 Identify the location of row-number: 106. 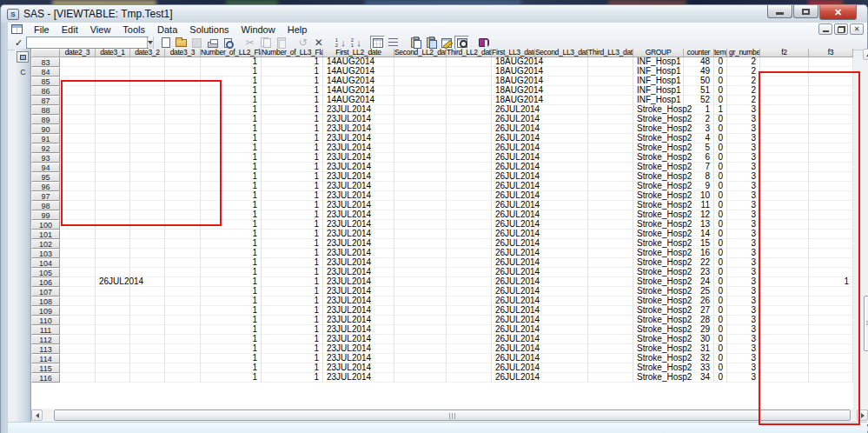
(45, 282).